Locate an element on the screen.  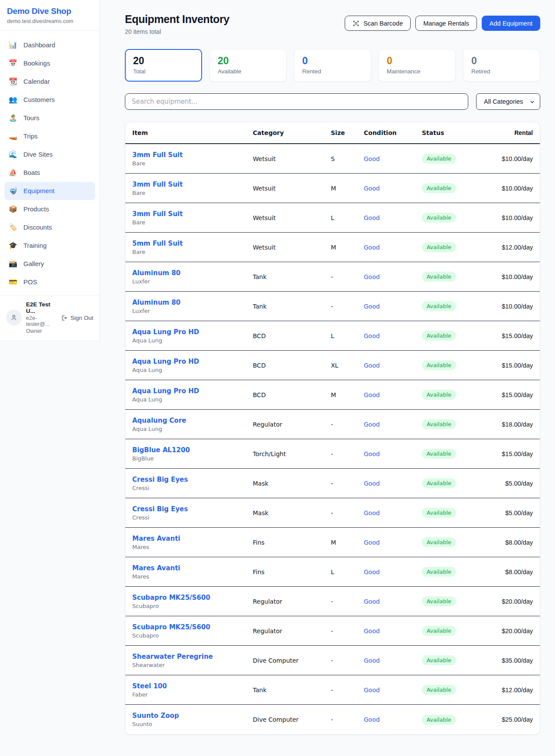
sidebar-item-bookings: 📅Bookings is located at coordinates (49, 63).